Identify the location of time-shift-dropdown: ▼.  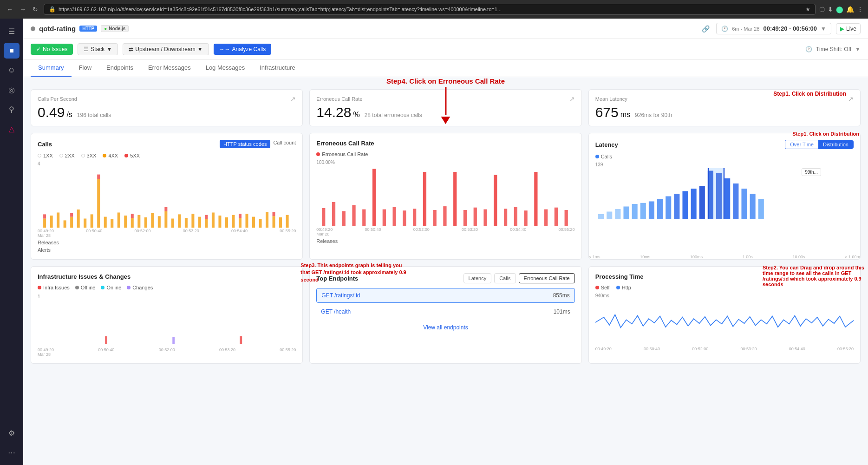
(858, 49).